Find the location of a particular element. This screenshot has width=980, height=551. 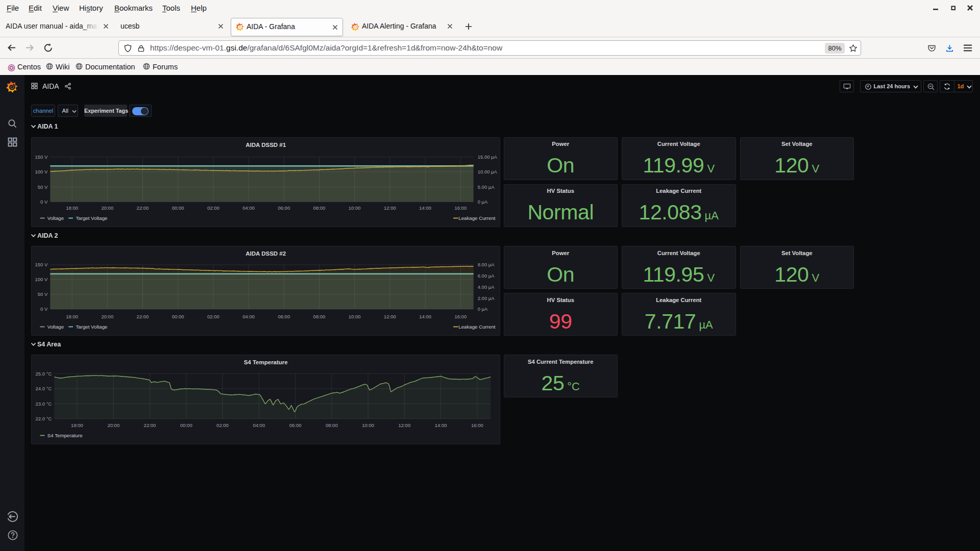

svg-text: 25.0 °C is located at coordinates (43, 373).